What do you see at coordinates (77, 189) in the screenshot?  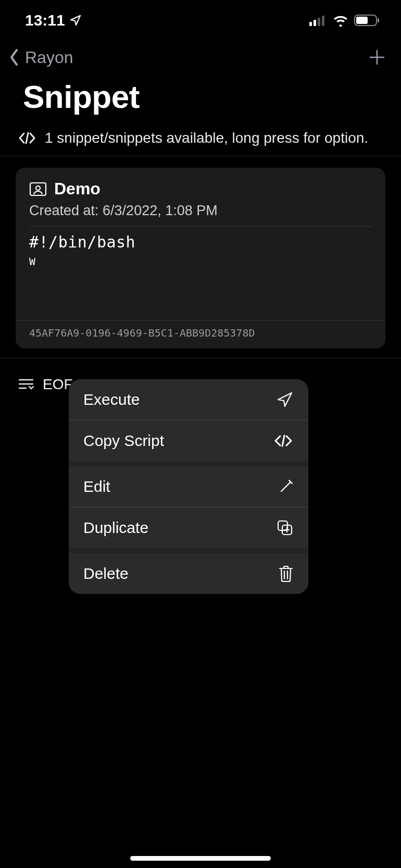 I see `snippet-title: Demo` at bounding box center [77, 189].